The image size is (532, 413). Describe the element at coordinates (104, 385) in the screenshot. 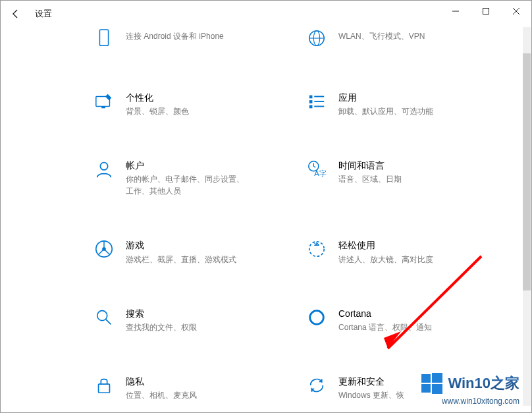

I see `privacy-icon` at that location.